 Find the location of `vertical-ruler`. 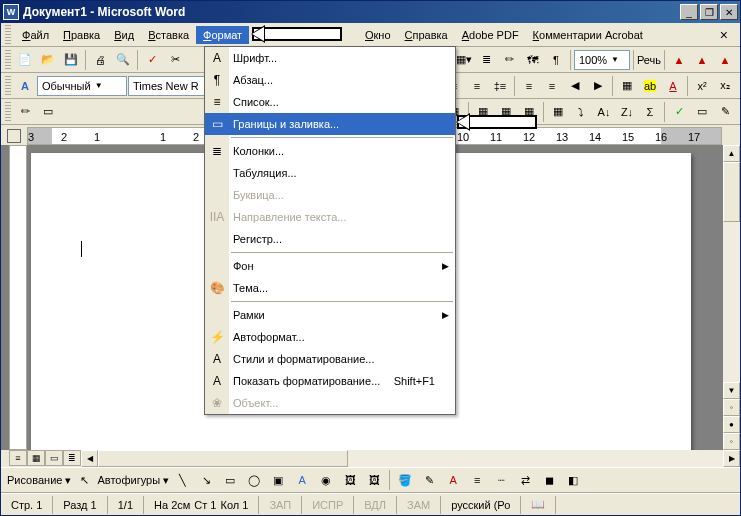

vertical-ruler is located at coordinates (18, 298).